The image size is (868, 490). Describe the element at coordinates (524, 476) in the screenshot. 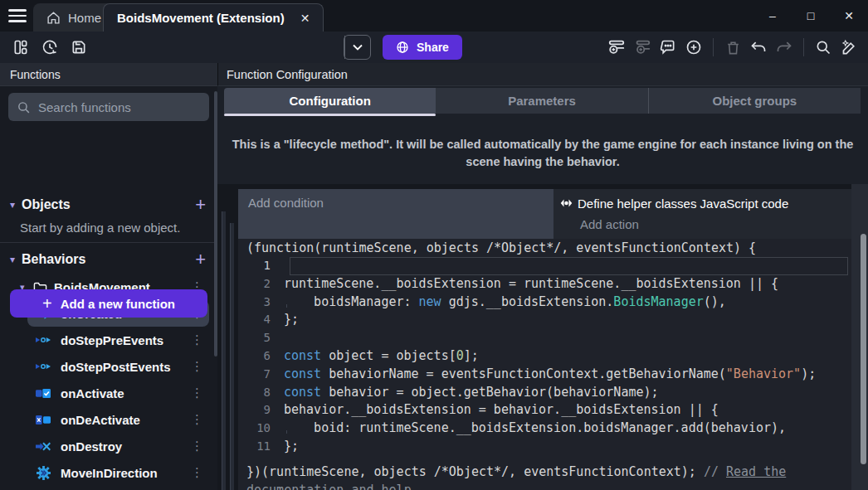

I see `code-wrapper-footer: })(runtimeScene, objects /*Object*/, eve…` at that location.